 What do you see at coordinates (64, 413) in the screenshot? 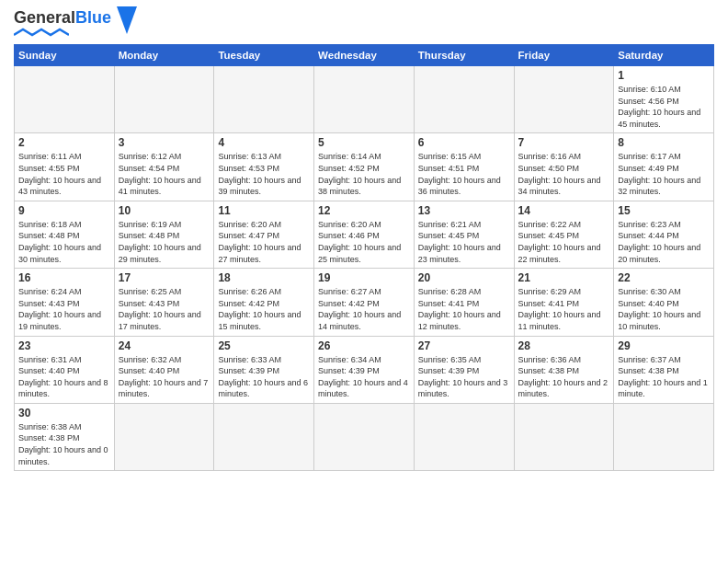
I see `day-number: 30` at bounding box center [64, 413].